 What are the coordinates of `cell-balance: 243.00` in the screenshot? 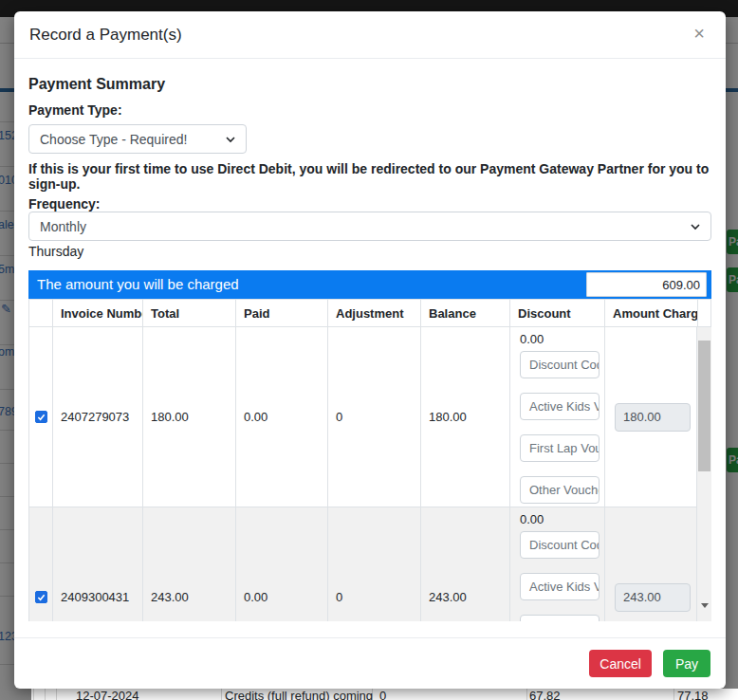 It's located at (465, 564).